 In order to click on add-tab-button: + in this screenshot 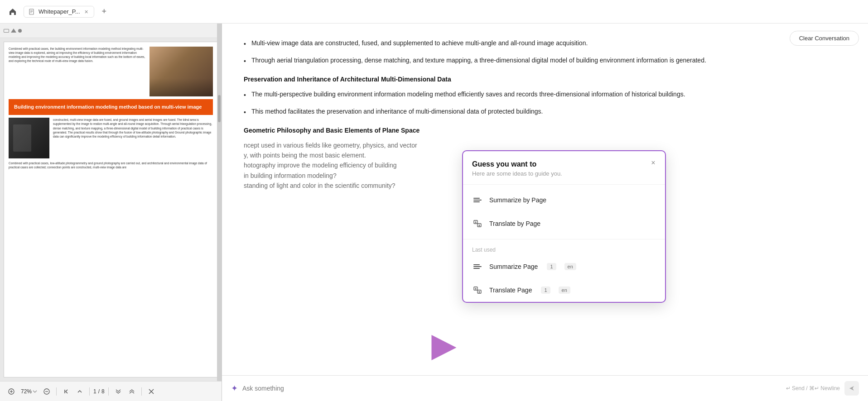, I will do `click(104, 12)`.